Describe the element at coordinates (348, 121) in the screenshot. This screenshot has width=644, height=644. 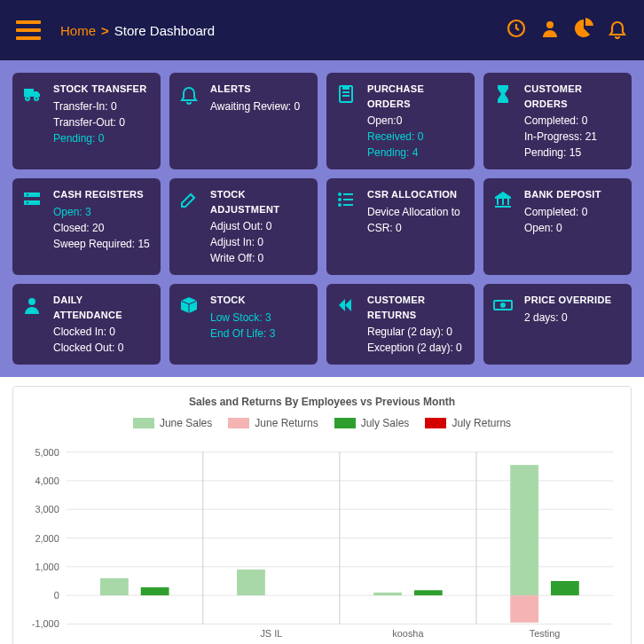
I see `clipboard-icon` at that location.